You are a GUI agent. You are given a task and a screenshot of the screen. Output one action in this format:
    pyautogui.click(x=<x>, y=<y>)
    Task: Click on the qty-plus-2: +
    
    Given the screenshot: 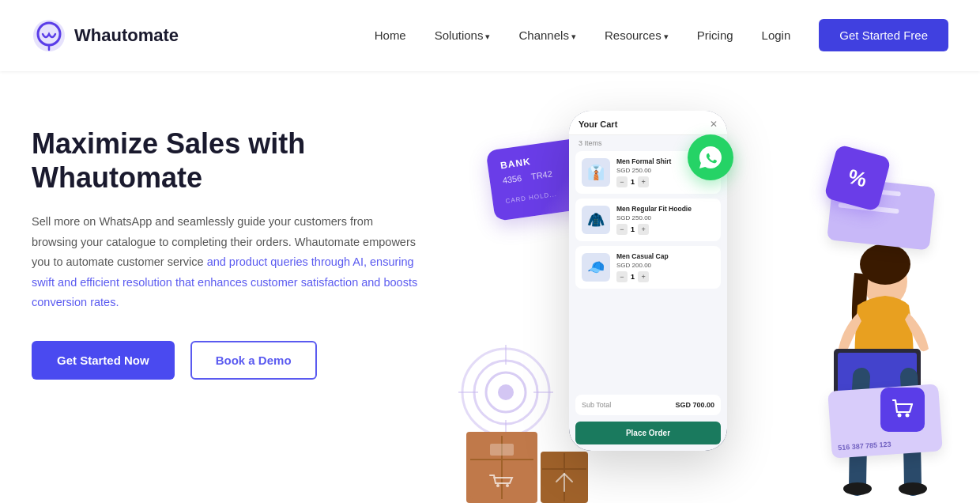 What is the action you would take?
    pyautogui.click(x=643, y=229)
    